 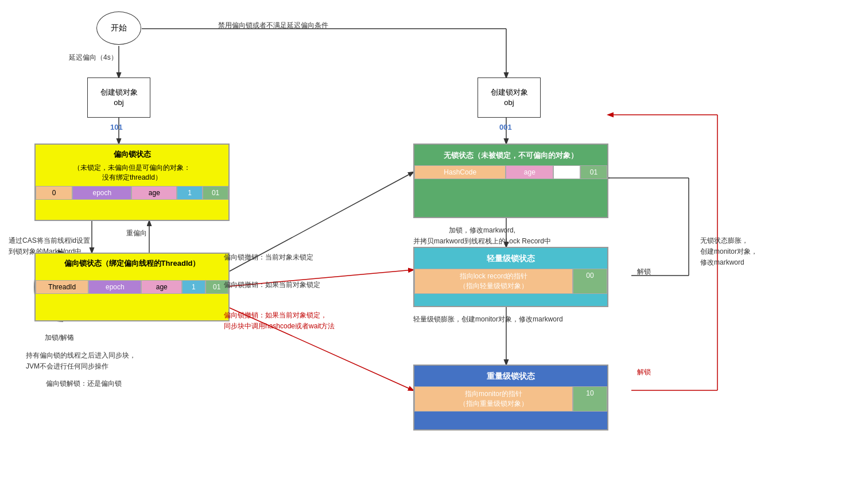 What do you see at coordinates (511, 376) in the screenshot?
I see `heavyweight-state-title: 重量级锁状态` at bounding box center [511, 376].